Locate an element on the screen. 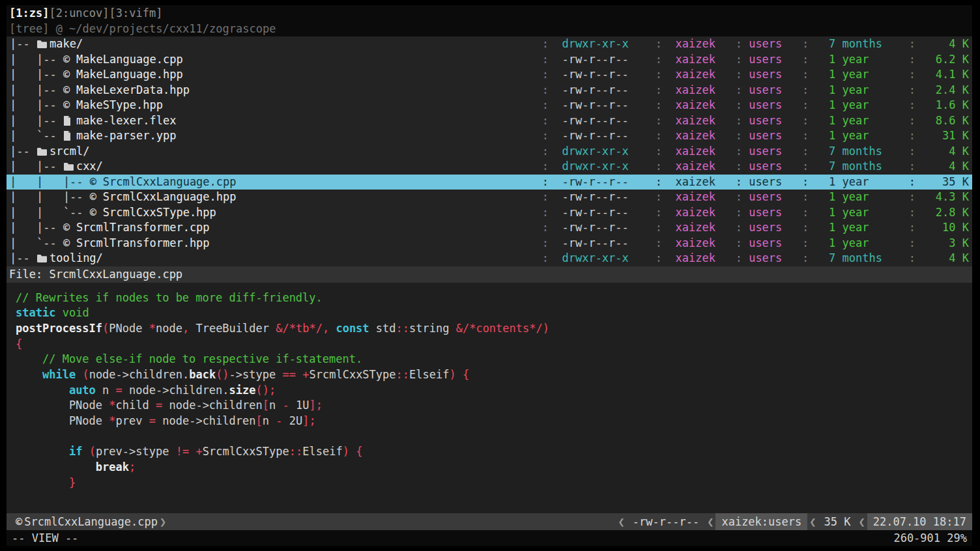 This screenshot has width=980, height=551. code-line: postProcessIf(PNode *node, TreeBuilder &… is located at coordinates (494, 329).